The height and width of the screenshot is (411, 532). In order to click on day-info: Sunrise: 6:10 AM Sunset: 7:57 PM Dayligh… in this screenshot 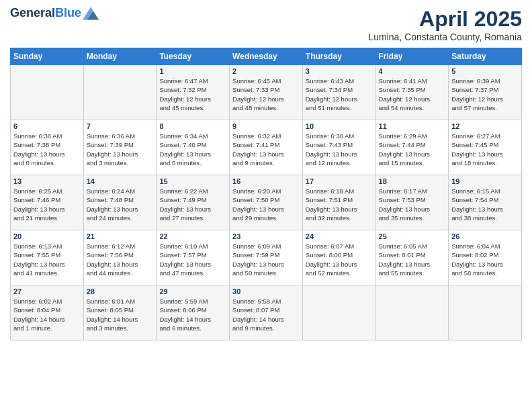, I will do `click(193, 259)`.